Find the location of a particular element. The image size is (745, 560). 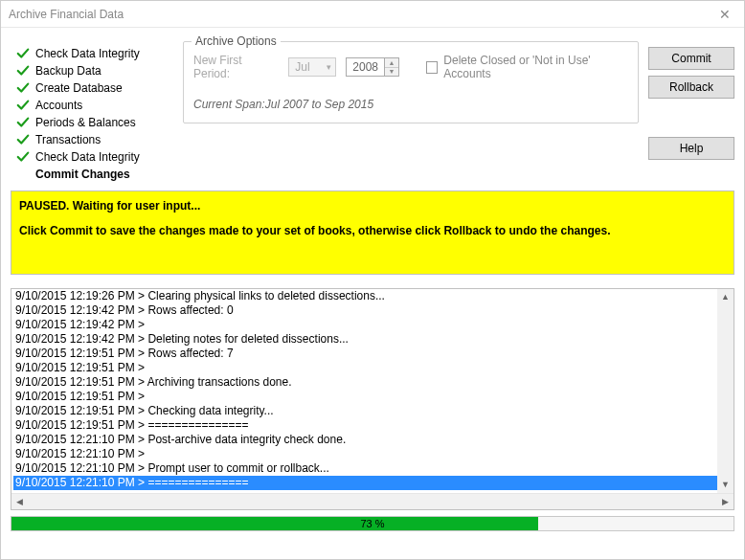

log-line: 9/10/2015 12:19:51 PM > Checking data in… is located at coordinates (373, 412).